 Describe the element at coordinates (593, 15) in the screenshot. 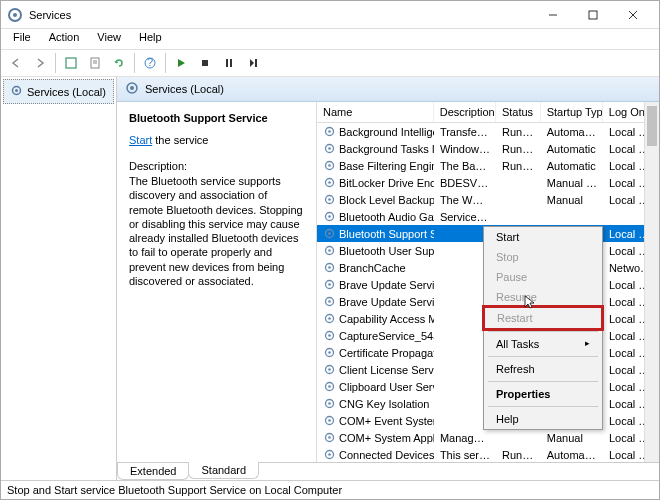

I see `maximize-button` at that location.